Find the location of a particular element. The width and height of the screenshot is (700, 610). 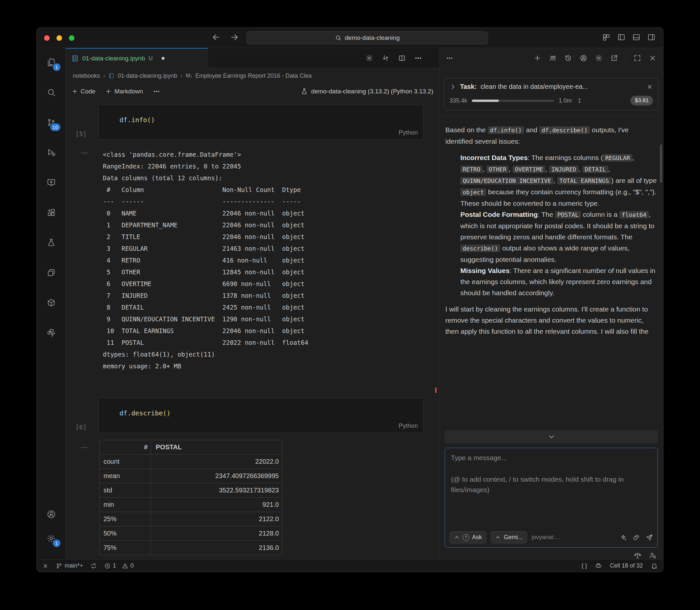

tab-git-status: U is located at coordinates (150, 59).